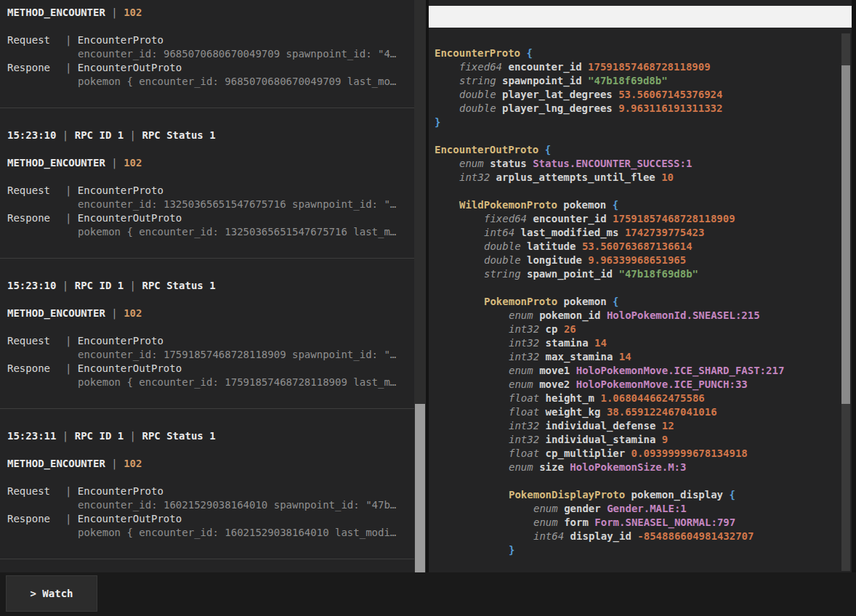 This screenshot has height=616, width=856. I want to click on code-line: enum status Status.ENCOUNTER_SUCCESS:1, so click(637, 164).